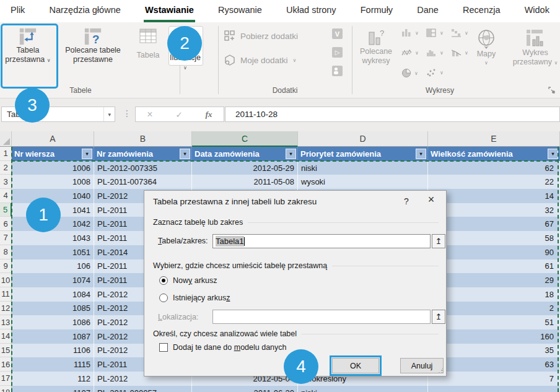 This screenshot has width=560, height=392. I want to click on cell: wysoki, so click(363, 182).